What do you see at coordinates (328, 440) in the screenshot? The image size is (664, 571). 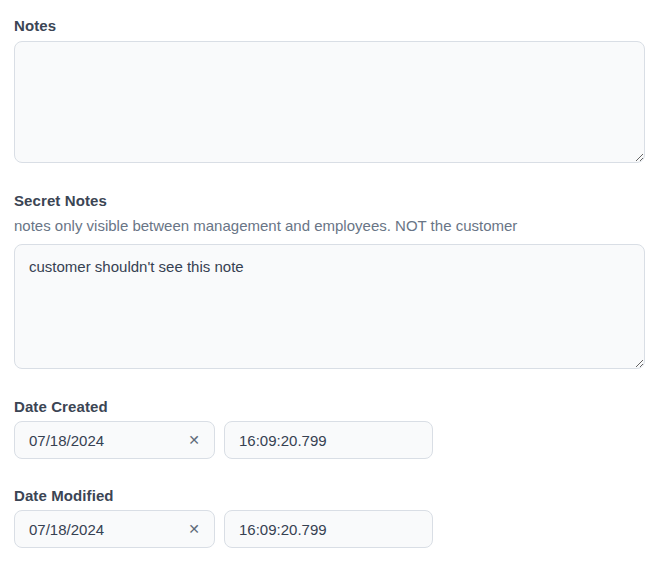 I see `date-created-time-wrap` at bounding box center [328, 440].